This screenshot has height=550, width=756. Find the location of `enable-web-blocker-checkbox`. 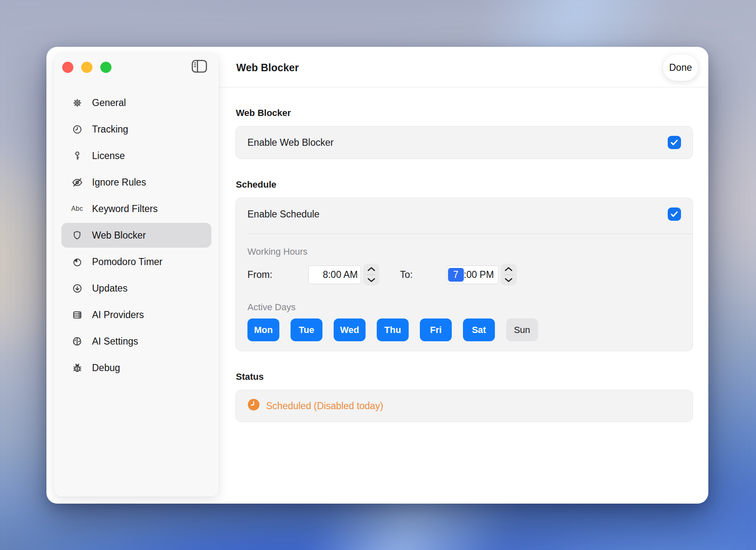

enable-web-blocker-checkbox is located at coordinates (674, 142).